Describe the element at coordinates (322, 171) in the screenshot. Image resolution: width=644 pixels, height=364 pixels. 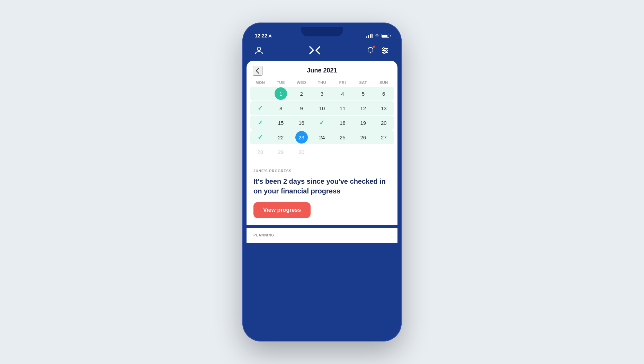
I see `progress-section-label: JUNE'S PROGRESS` at that location.